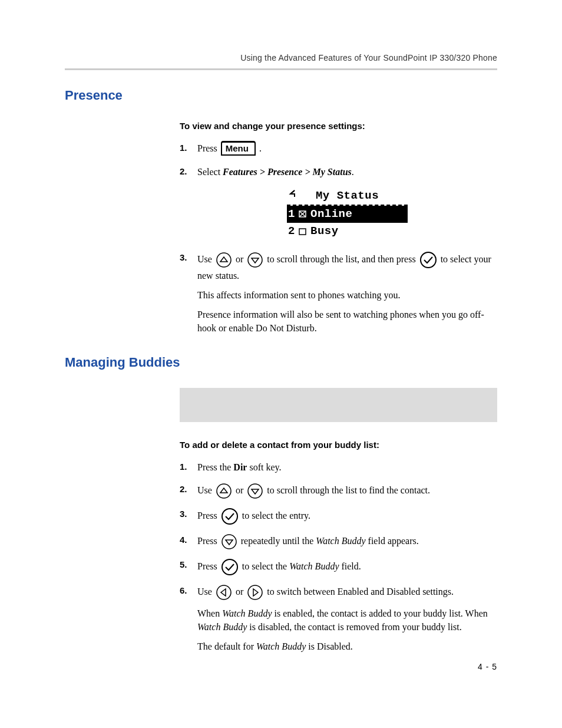  What do you see at coordinates (348, 232) in the screenshot?
I see `lcd-row-2: 2 Busy` at bounding box center [348, 232].